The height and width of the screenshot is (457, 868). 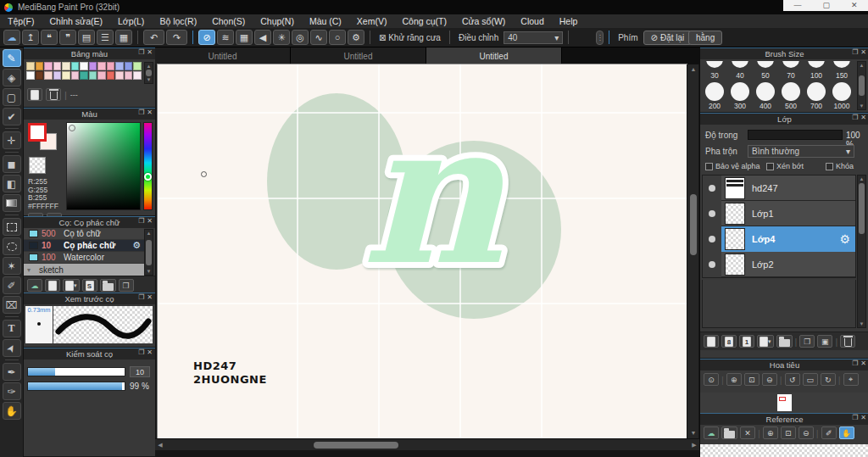 I want to click on tool-script-button: ✑, so click(x=12, y=392).